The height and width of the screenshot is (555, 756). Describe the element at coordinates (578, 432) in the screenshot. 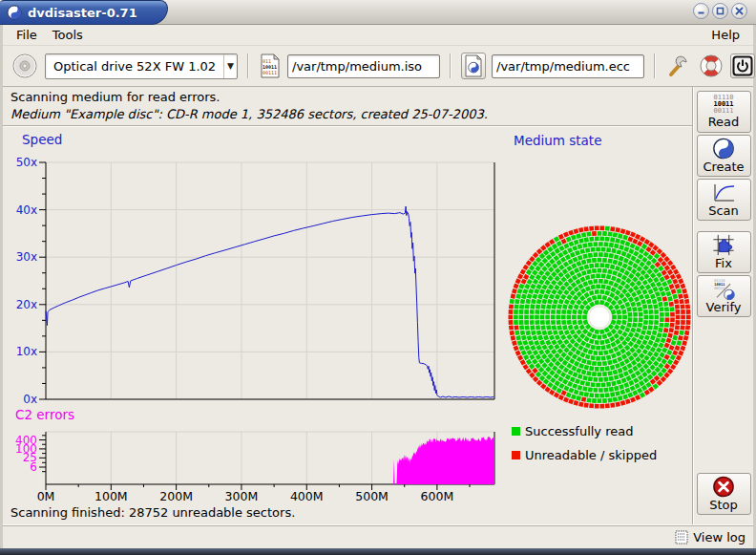

I see `svg-text: Successfully read` at that location.